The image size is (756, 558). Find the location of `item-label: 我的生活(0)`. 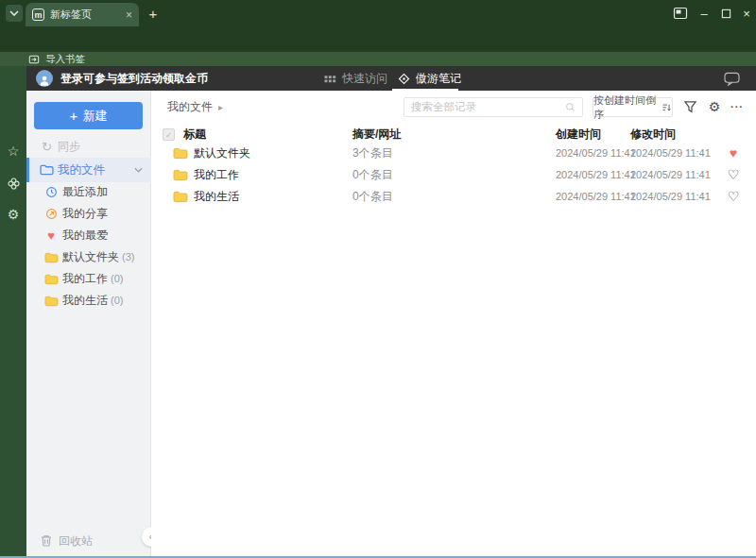

item-label: 我的生活(0) is located at coordinates (93, 300).